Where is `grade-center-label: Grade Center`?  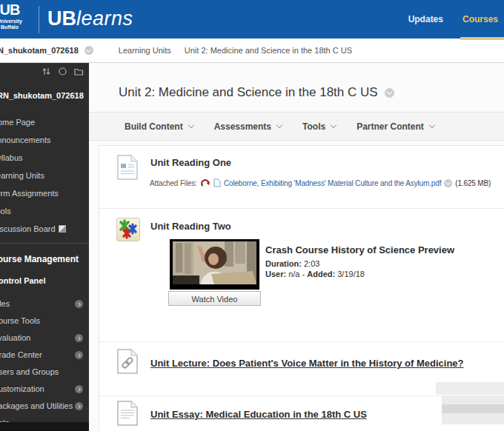 grade-center-label: Grade Center is located at coordinates (21, 355).